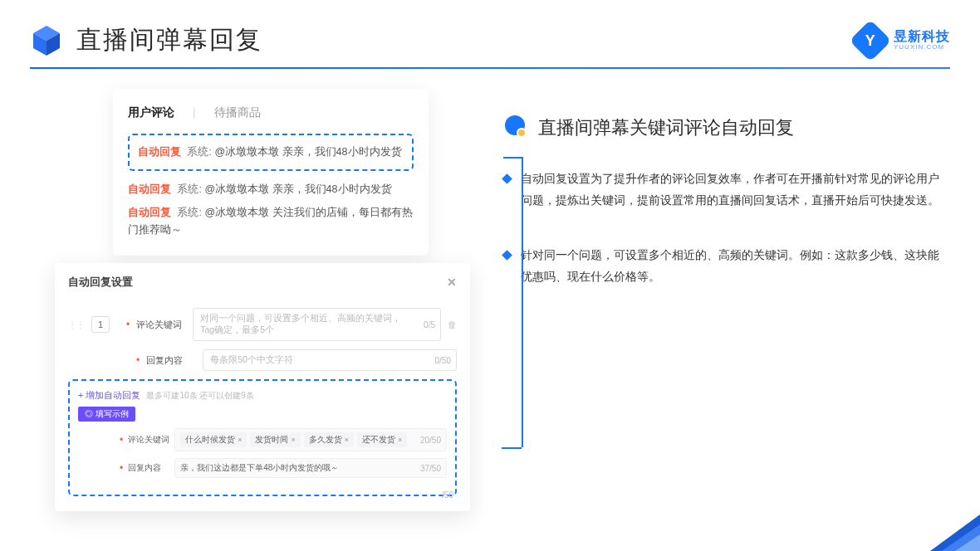  I want to click on bullet-item-1: 自动回复设置为了提升作者的评论回复效率，作者可在开播前针对常见的评论用户问题，提…, so click(727, 190).